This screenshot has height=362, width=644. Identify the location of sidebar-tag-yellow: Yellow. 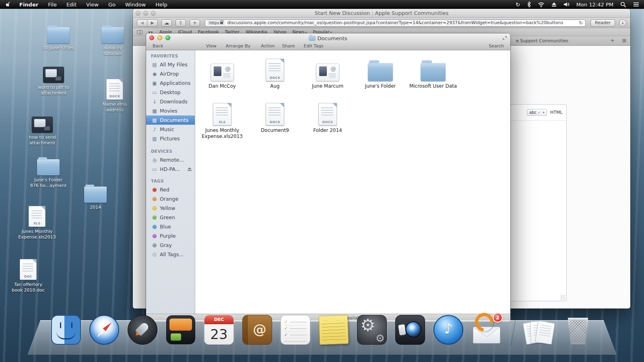
(171, 208).